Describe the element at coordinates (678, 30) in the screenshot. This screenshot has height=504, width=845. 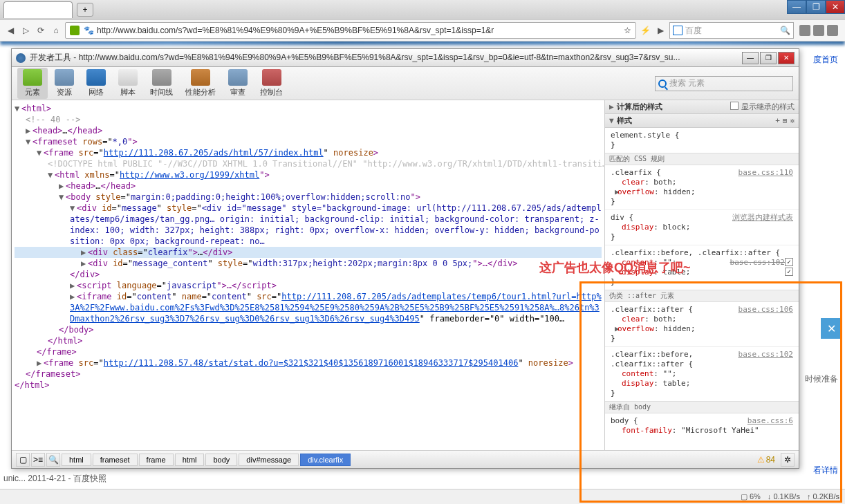
I see `search-engine-icon` at that location.